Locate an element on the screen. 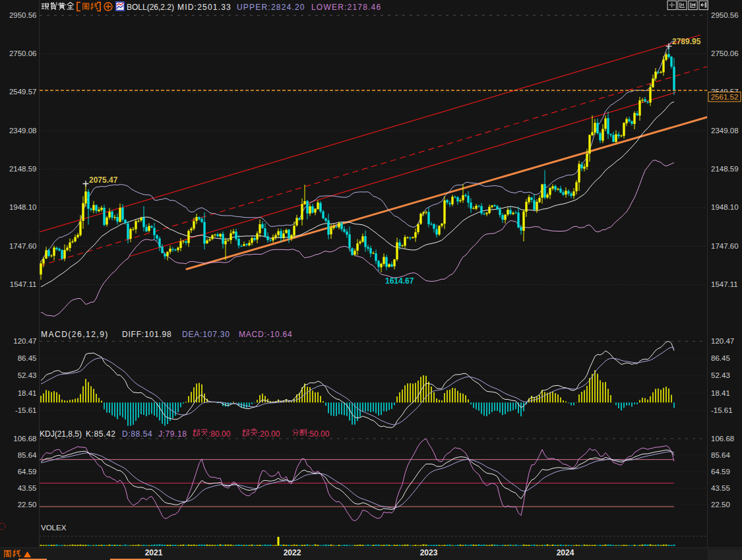  svg-text: BOLL(26,2.2) is located at coordinates (150, 7).